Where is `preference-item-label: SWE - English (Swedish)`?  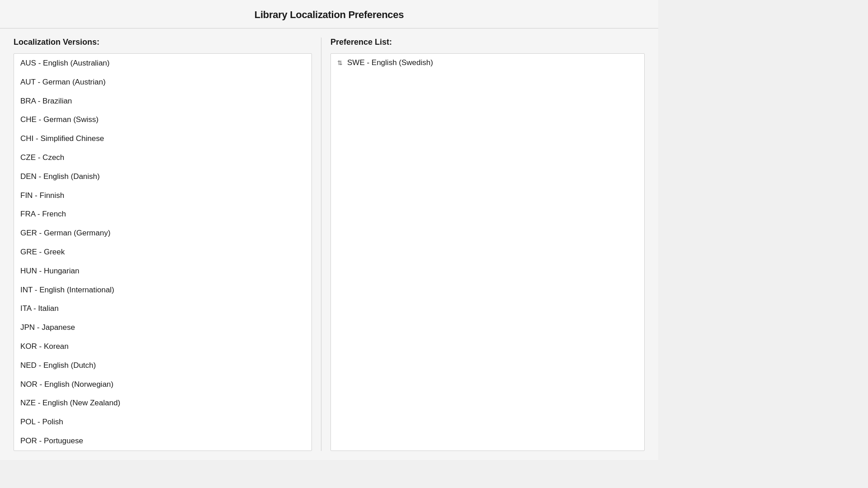
preference-item-label: SWE - English (Swedish) is located at coordinates (390, 63).